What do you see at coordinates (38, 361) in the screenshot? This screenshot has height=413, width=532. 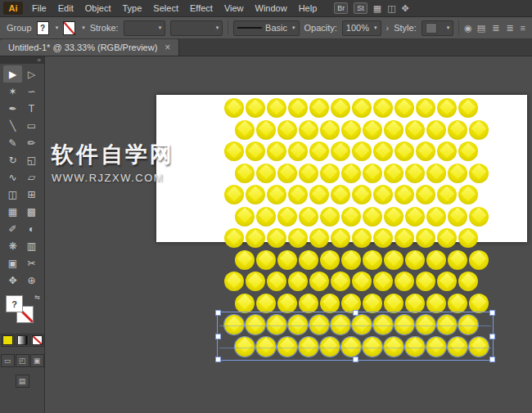 I see `draw-inside-button: ▣` at bounding box center [38, 361].